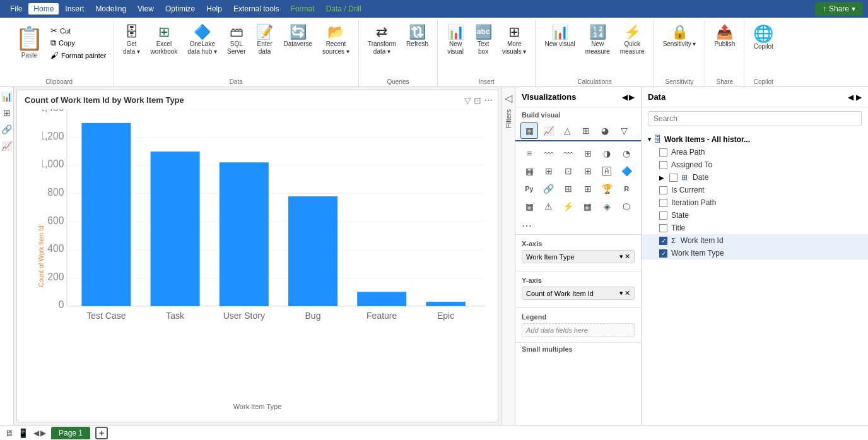  Describe the element at coordinates (664, 191) in the screenshot. I see `is-current-checkbox` at that location.